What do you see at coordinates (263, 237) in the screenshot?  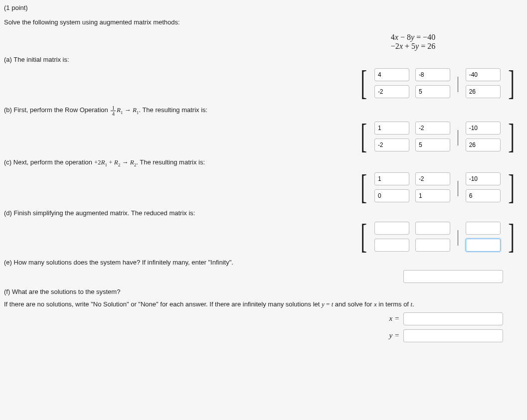 I see `matrix-d: [ | ]` at bounding box center [263, 237].